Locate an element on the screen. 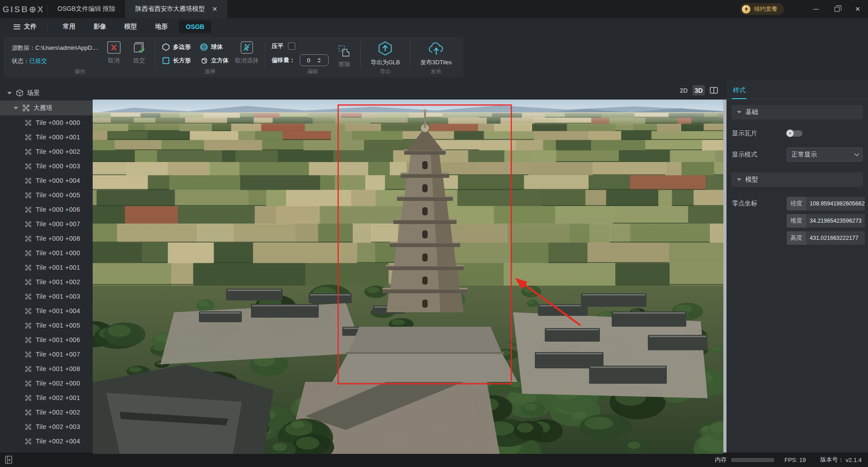  tab-close-icon: ✕ is located at coordinates (215, 9).